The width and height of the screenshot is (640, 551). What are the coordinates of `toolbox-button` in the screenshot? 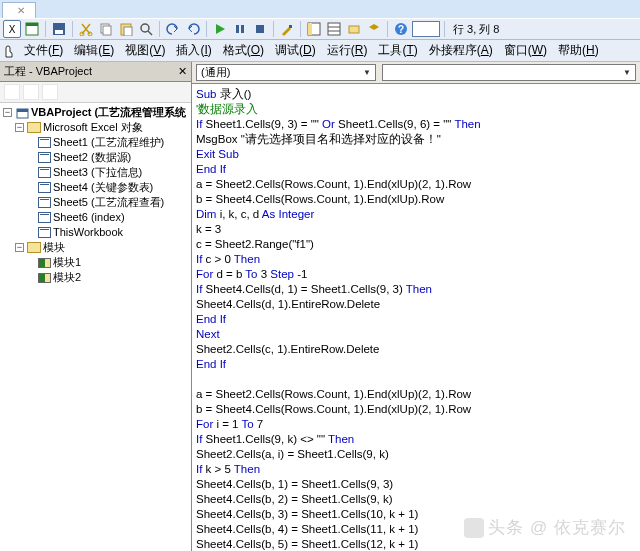 It's located at (374, 29).